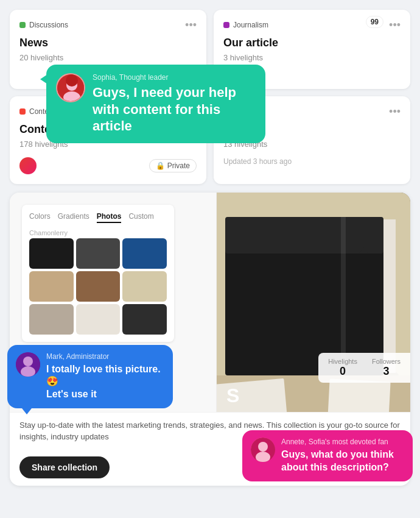 The image size is (420, 518). Describe the element at coordinates (90, 377) in the screenshot. I see `mark-bubble: Mark, Administrator I totally love this …` at that location.